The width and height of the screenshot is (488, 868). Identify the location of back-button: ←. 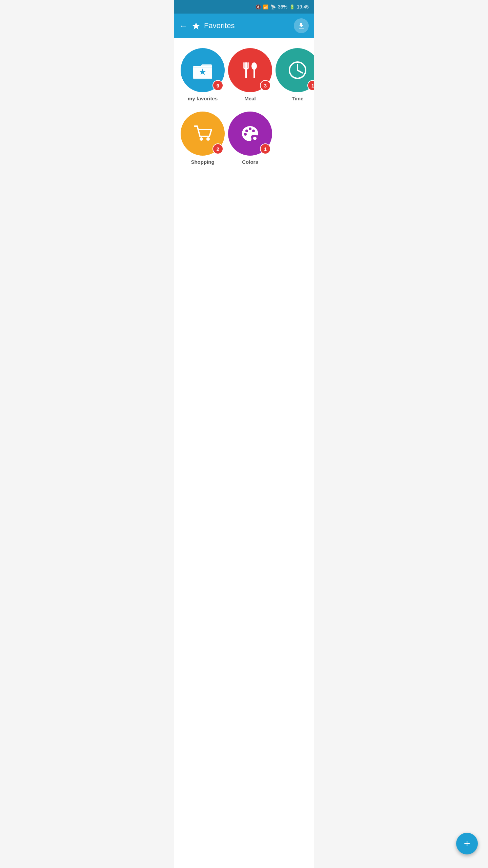
(183, 26).